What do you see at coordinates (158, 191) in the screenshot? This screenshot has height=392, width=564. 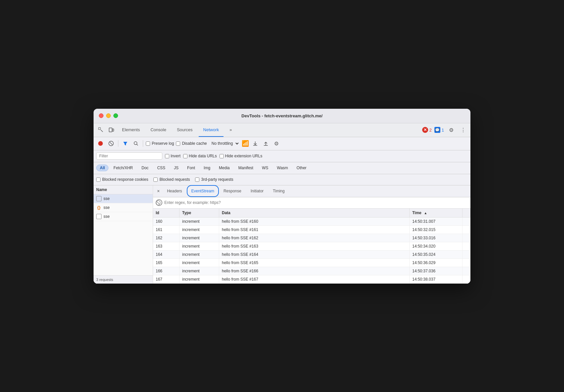 I see `subtab-close-button: ×` at bounding box center [158, 191].